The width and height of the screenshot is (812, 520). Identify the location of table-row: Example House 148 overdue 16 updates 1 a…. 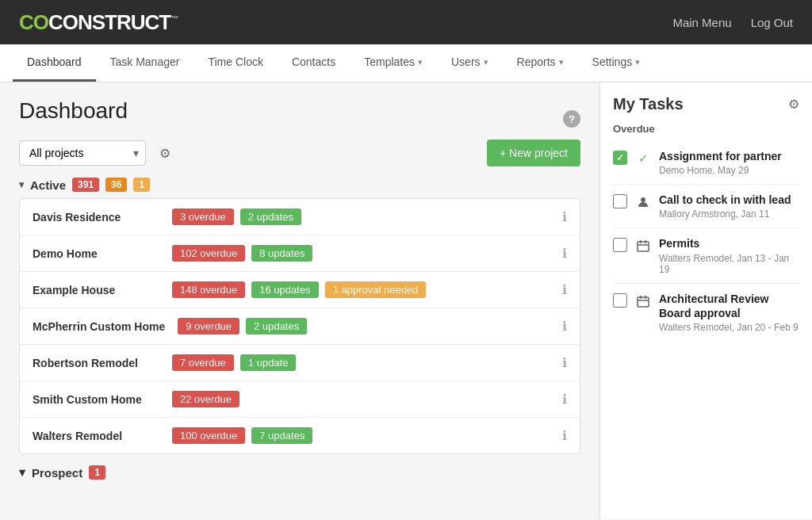
(300, 290).